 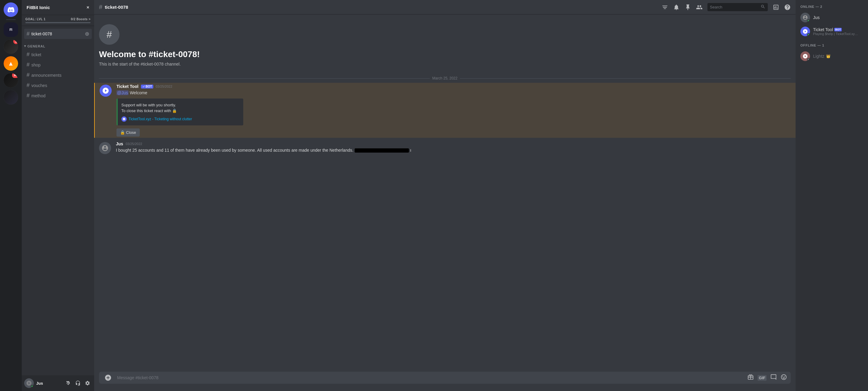 What do you see at coordinates (58, 196) in the screenshot?
I see `channel-sidebar: FitBit Ionic ✕ GOAL: LVL 1 0/2 Boosts > …` at bounding box center [58, 196].